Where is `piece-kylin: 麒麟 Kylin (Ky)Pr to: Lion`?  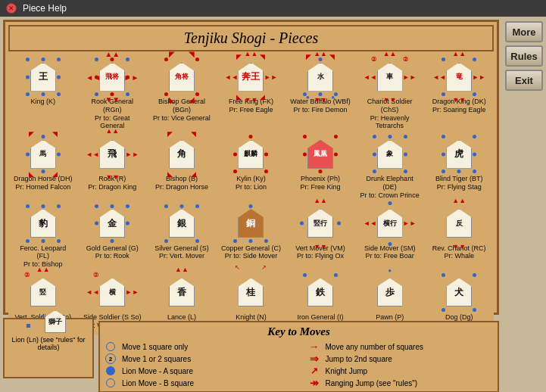
piece-kylin: 麒麟 Kylin (Ky)Pr to: Lion is located at coordinates (251, 166).